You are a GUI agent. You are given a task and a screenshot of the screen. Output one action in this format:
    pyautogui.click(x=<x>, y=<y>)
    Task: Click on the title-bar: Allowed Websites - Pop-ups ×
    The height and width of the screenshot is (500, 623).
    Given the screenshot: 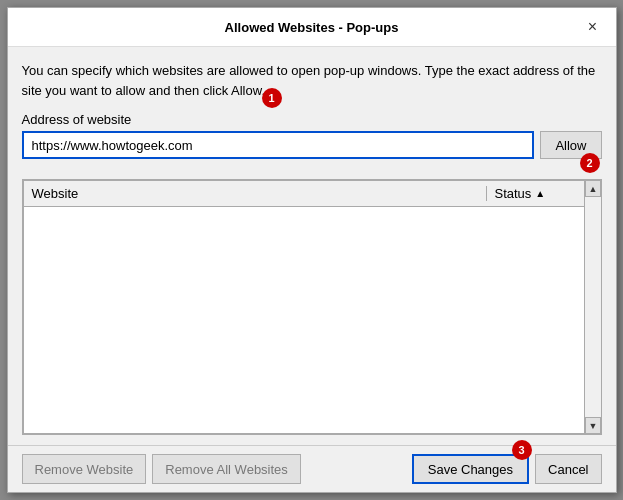 What is the action you would take?
    pyautogui.click(x=312, y=28)
    